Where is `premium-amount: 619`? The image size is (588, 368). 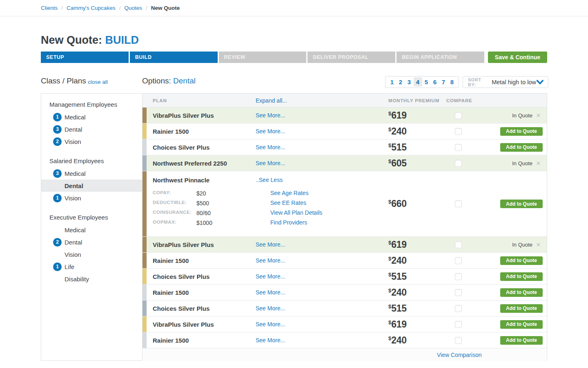
premium-amount: 619 is located at coordinates (399, 325).